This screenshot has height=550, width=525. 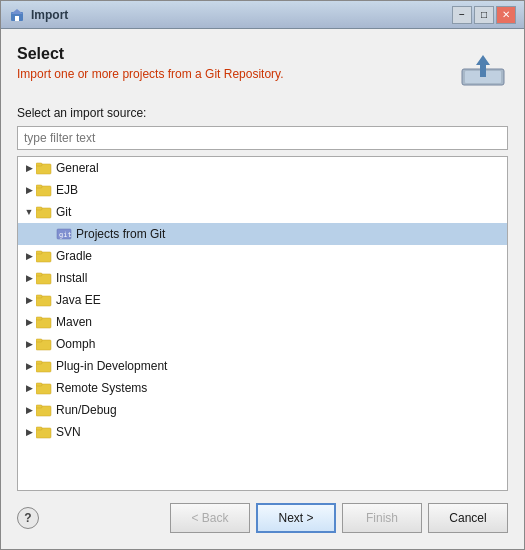 I want to click on tree-label-java-ee: Java EE, so click(x=78, y=300).